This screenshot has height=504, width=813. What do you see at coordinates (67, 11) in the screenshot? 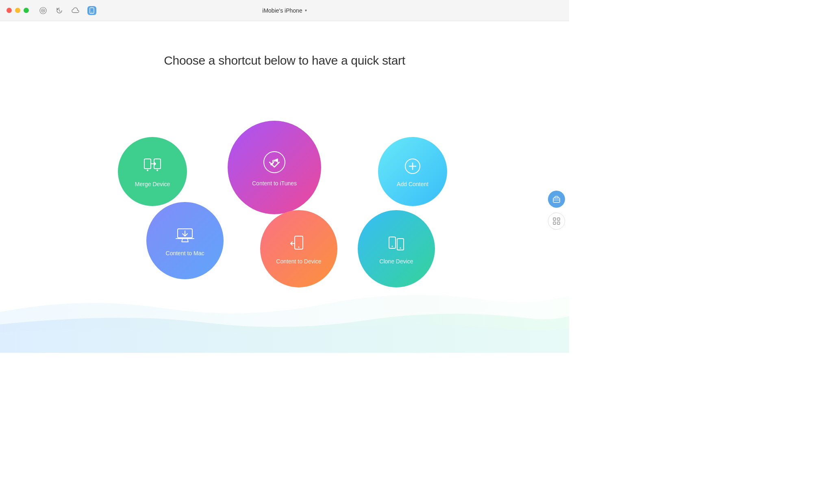
I see `titlebar-icons` at bounding box center [67, 11].